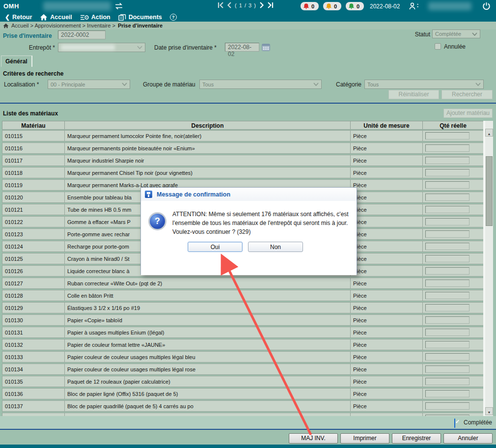 This screenshot has width=496, height=448. I want to click on no-button: Non, so click(276, 247).